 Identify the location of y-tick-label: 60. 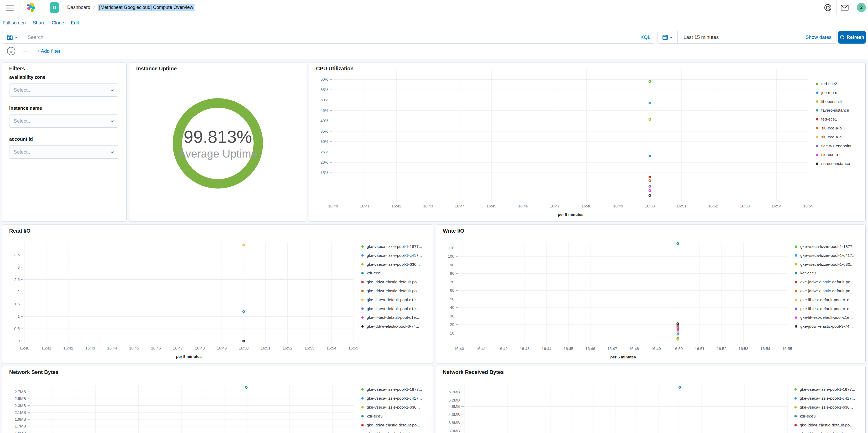
(452, 290).